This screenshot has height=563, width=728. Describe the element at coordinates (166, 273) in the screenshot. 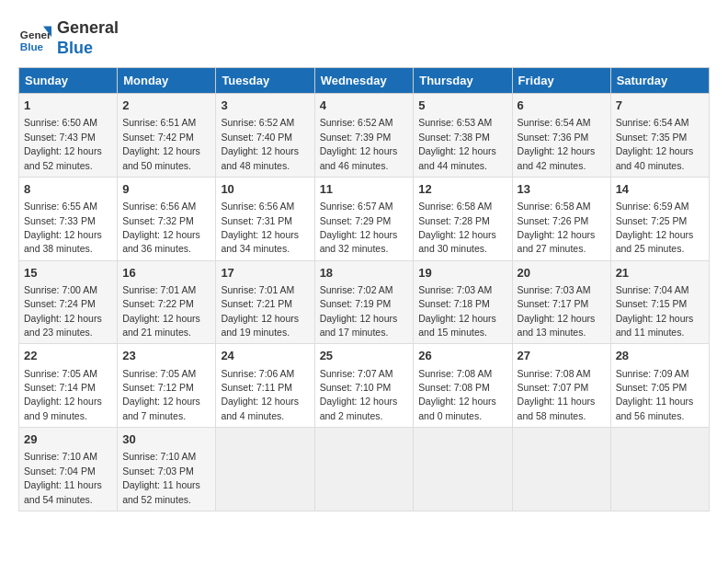

I see `day-number: 16` at that location.